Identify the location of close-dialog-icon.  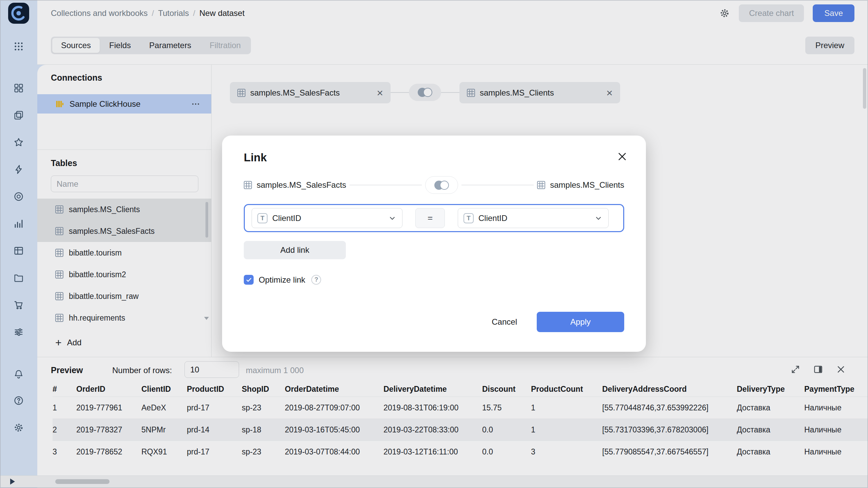
(622, 157).